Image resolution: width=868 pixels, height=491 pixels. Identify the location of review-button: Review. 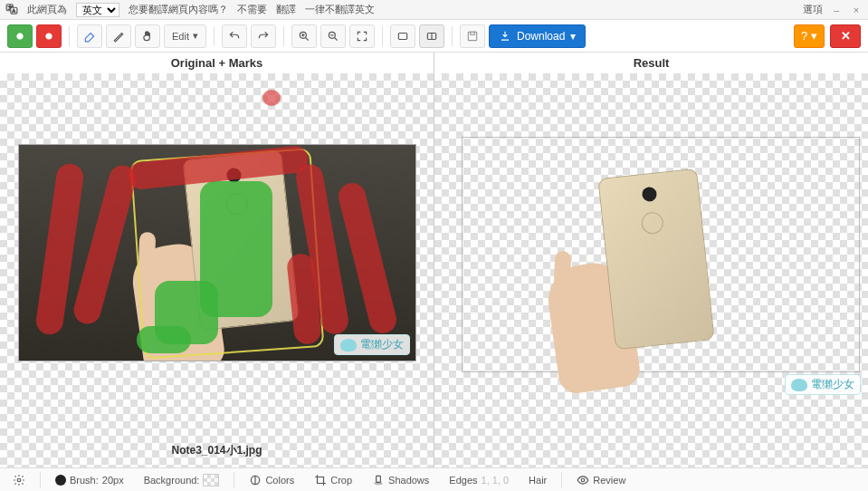
(601, 480).